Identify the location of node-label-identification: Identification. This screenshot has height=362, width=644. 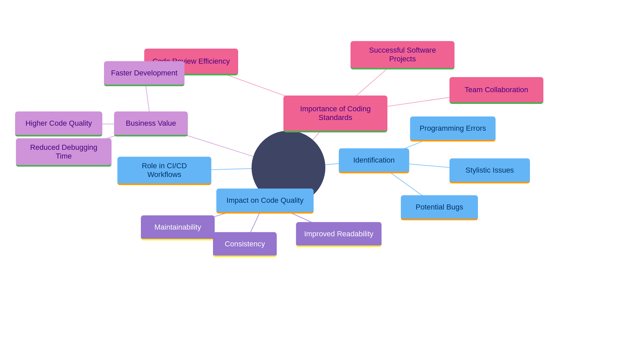
(374, 160).